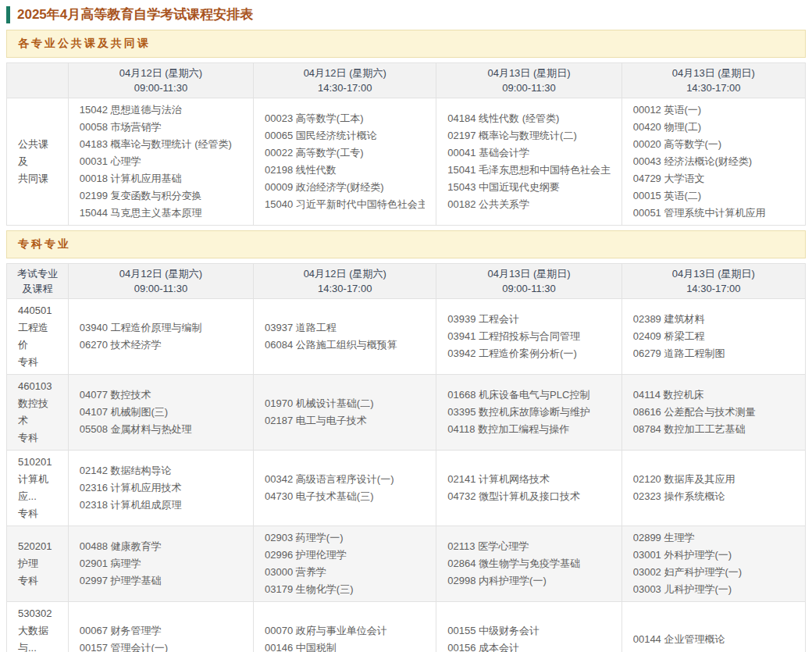 The width and height of the screenshot is (812, 652). What do you see at coordinates (529, 564) in the screenshot?
I see `course-item: 02864 微生物学与免疫学基础` at bounding box center [529, 564].